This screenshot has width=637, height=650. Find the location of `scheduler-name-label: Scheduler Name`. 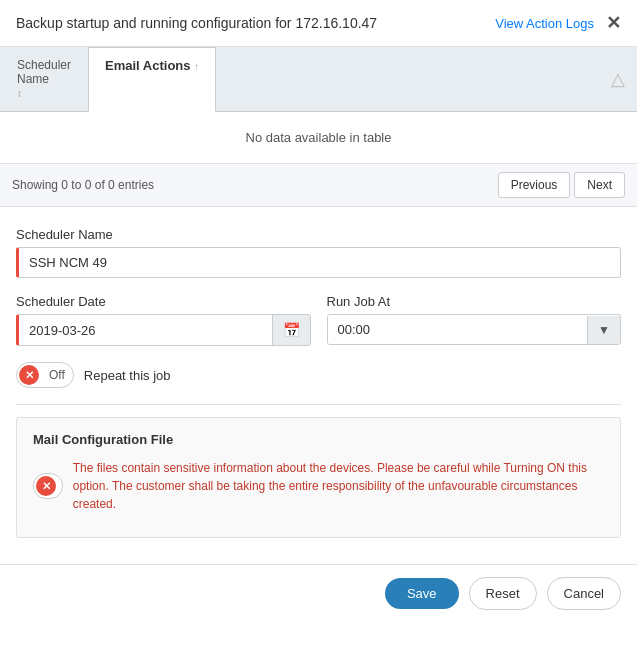

scheduler-name-label: Scheduler Name is located at coordinates (318, 234).